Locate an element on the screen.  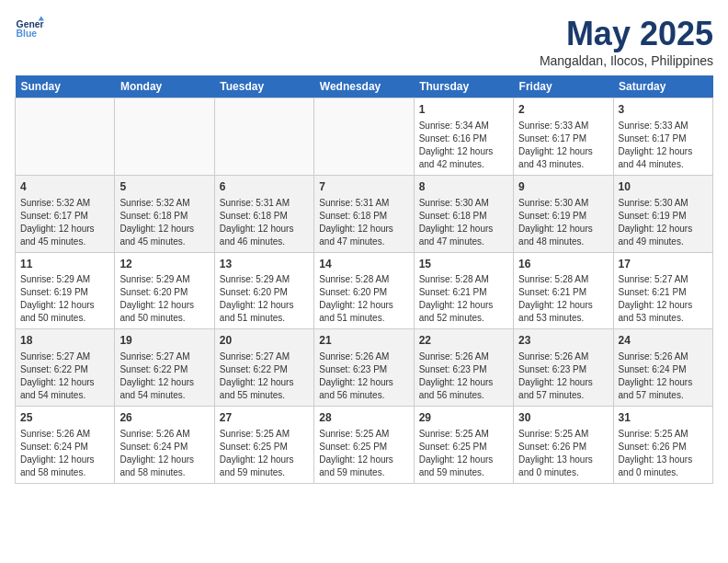
location: Mangaldan, Ilocos, Philippines is located at coordinates (627, 61).